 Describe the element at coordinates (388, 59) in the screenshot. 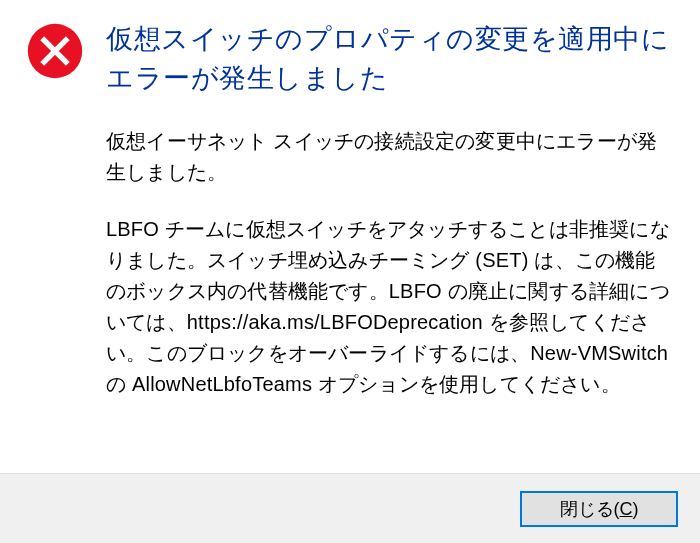

I see `dialog-title: 仮想スイッチのプロパティの変更を適用中にエラーが発生しました` at that location.